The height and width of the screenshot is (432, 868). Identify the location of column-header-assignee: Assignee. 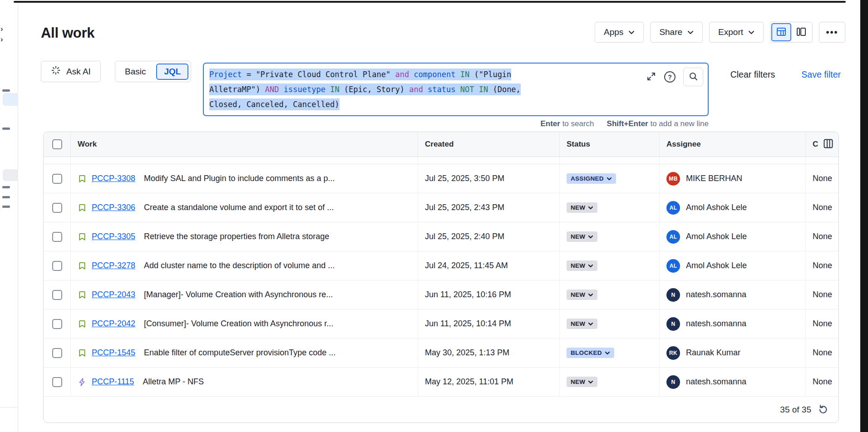
(733, 144).